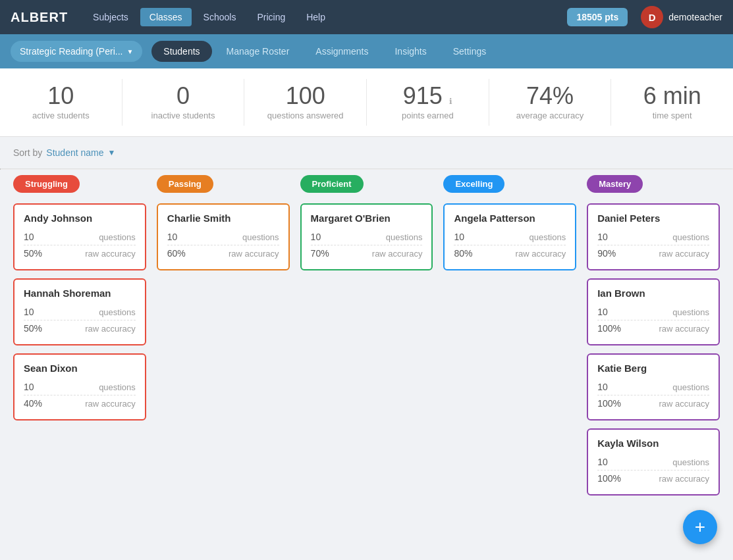 This screenshot has width=733, height=560. I want to click on column-proficient: ProficientMargaret O'Brien10questions70%…, so click(367, 222).